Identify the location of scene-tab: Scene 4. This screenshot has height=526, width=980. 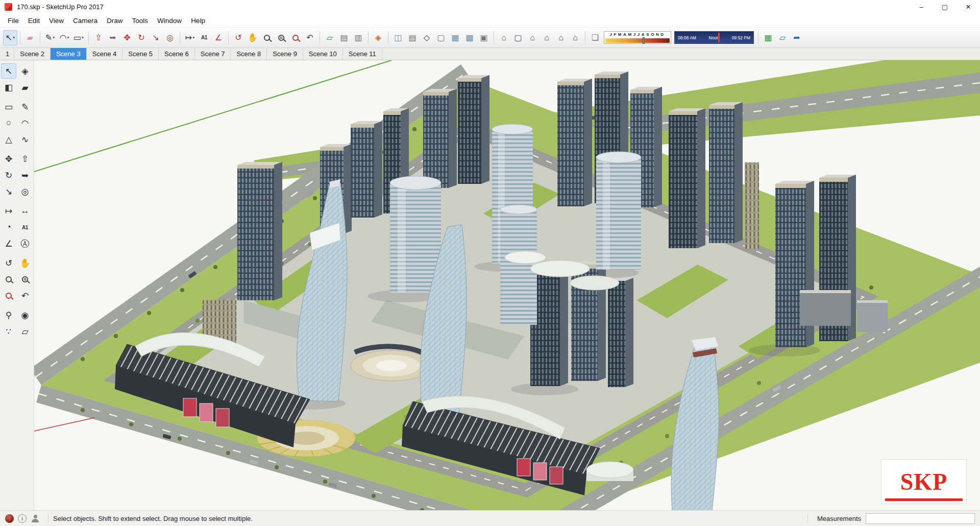
(105, 54).